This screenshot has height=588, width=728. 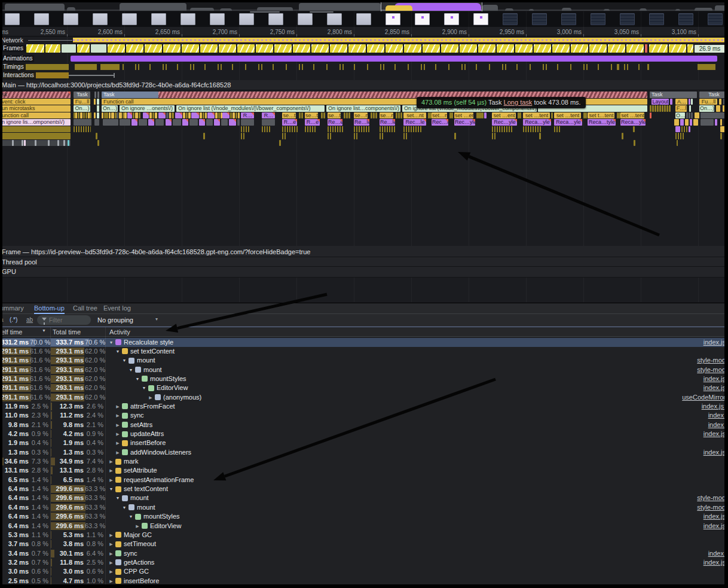 What do you see at coordinates (44, 330) in the screenshot?
I see `sort-arrow-icon: ▼` at bounding box center [44, 330].